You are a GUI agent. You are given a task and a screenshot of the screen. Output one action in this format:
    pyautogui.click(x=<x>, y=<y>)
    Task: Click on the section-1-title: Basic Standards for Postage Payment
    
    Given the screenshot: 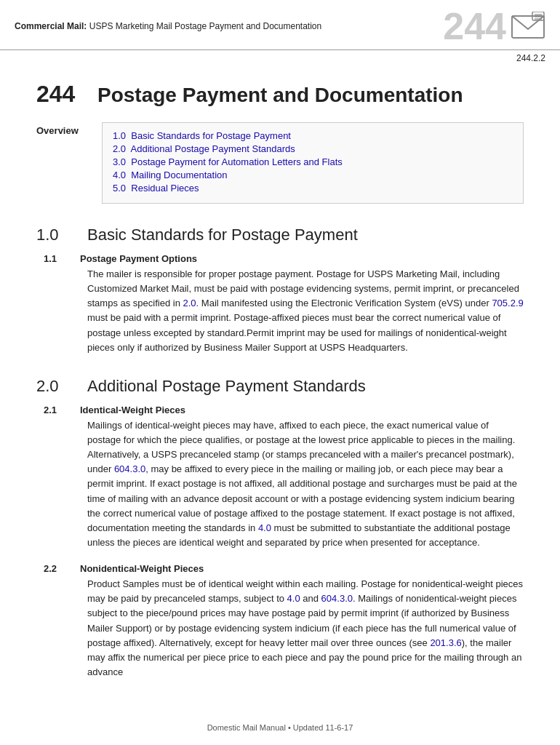 What is the action you would take?
    pyautogui.click(x=223, y=235)
    